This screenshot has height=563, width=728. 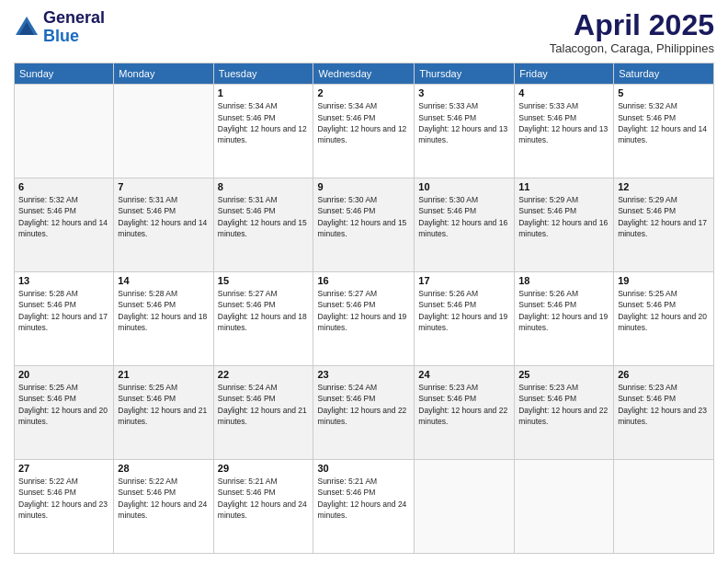 I want to click on col-monday: Monday, so click(x=164, y=74).